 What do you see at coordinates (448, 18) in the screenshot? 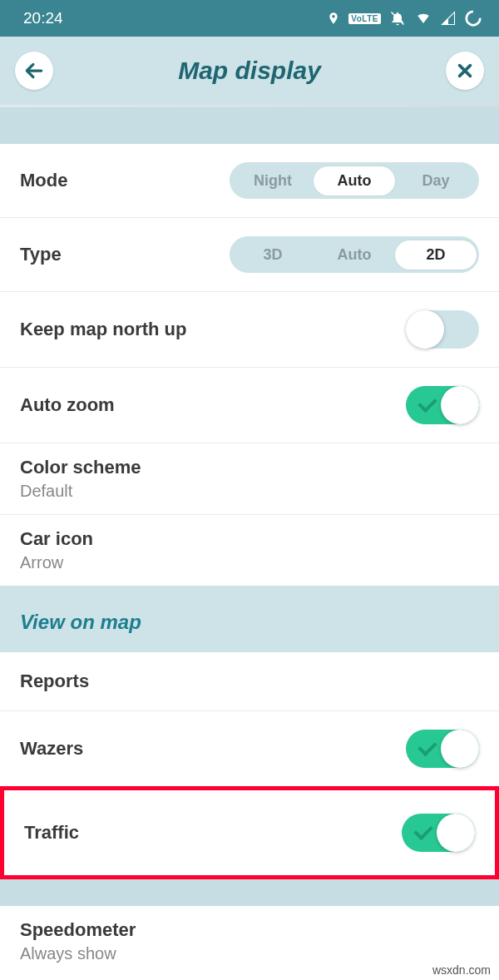
I see `signal-icon` at bounding box center [448, 18].